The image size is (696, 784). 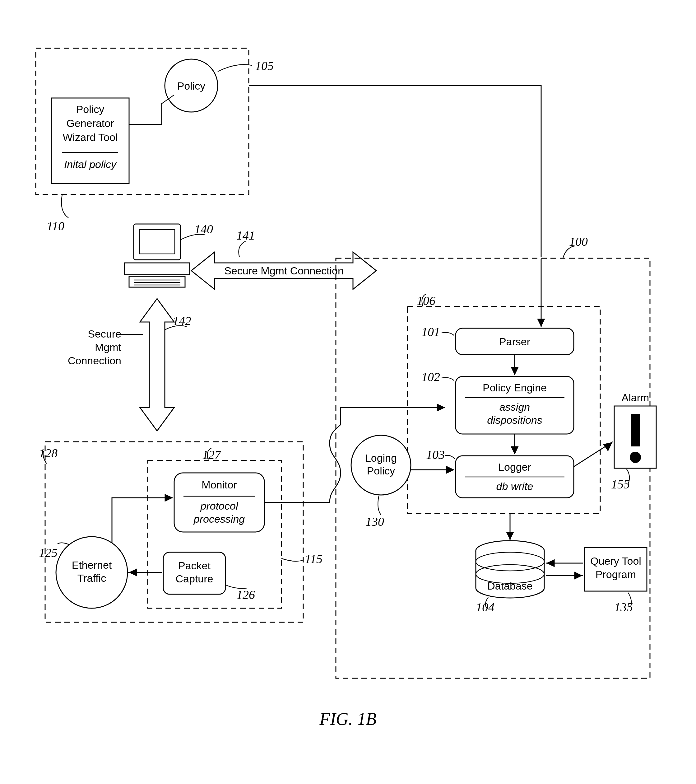 What do you see at coordinates (616, 575) in the screenshot?
I see `query-tool-line2: Program` at bounding box center [616, 575].